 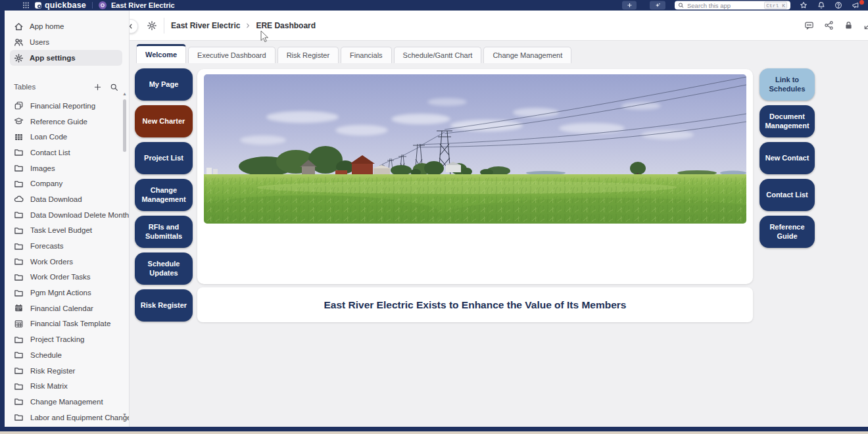 I want to click on table-item-task-level-budget: Task Level Budget, so click(x=63, y=231).